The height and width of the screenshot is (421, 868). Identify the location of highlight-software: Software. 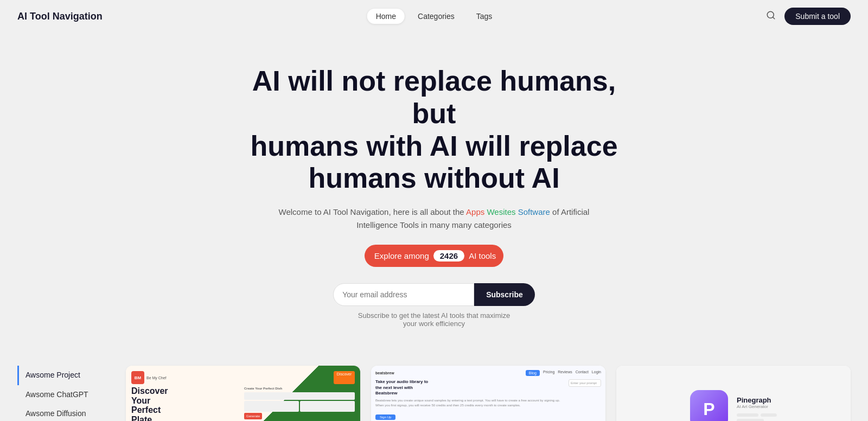
(534, 212).